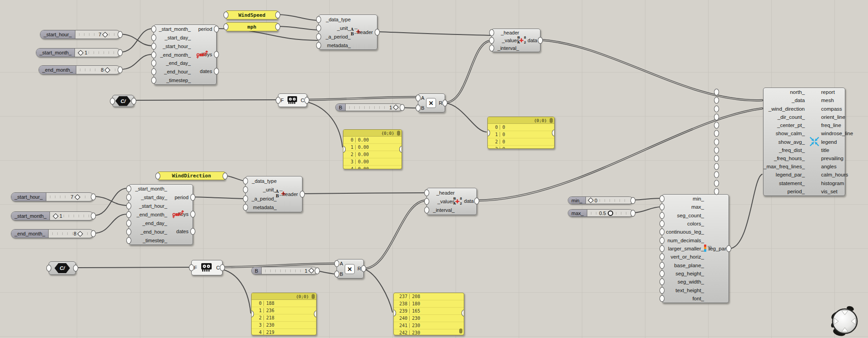 The width and height of the screenshot is (868, 338). Describe the element at coordinates (784, 150) in the screenshot. I see `input-port: _freq_dist_` at that location.